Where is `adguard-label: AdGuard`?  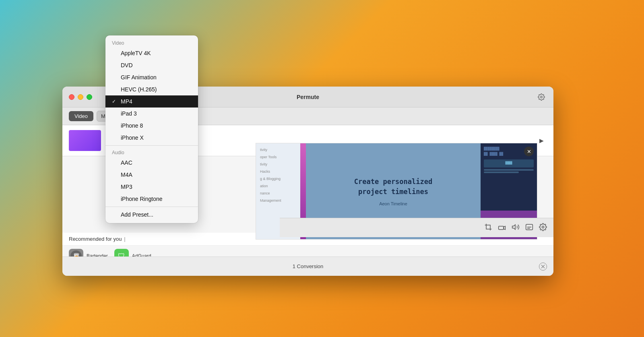
adguard-label: AdGuard is located at coordinates (142, 255).